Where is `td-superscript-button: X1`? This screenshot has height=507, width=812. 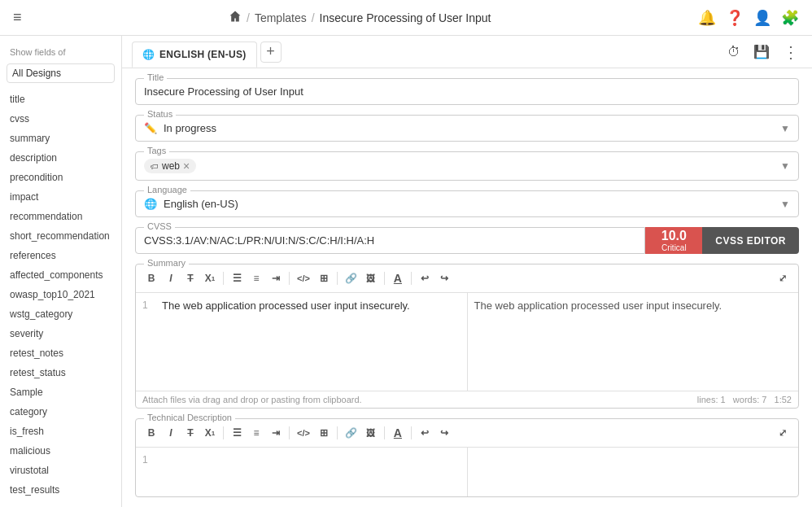
td-superscript-button: X1 is located at coordinates (210, 433).